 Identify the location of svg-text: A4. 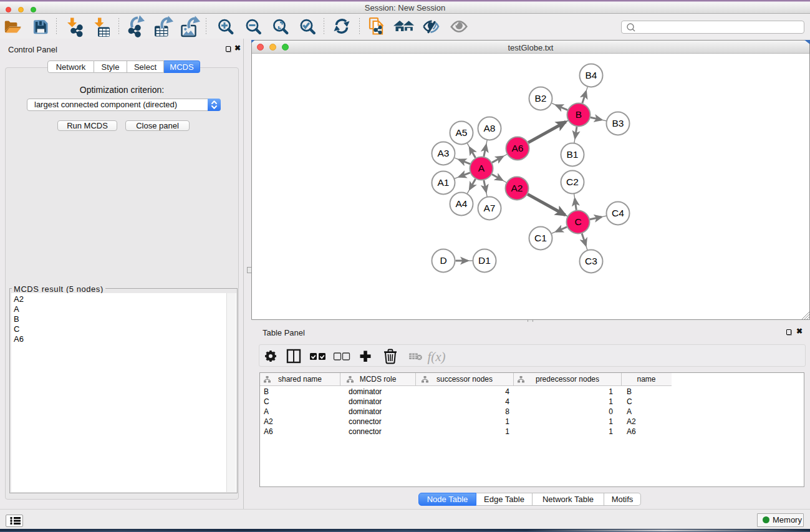
(461, 203).